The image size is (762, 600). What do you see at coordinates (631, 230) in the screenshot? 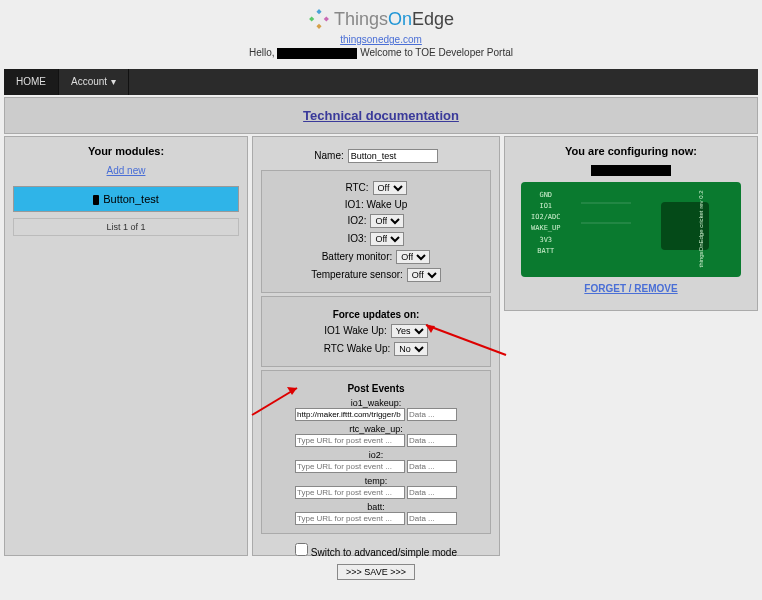
I see `board-image: GND IO1 IO2/ADC WAKE_UP 3V3 BATT thingsO…` at bounding box center [631, 230].